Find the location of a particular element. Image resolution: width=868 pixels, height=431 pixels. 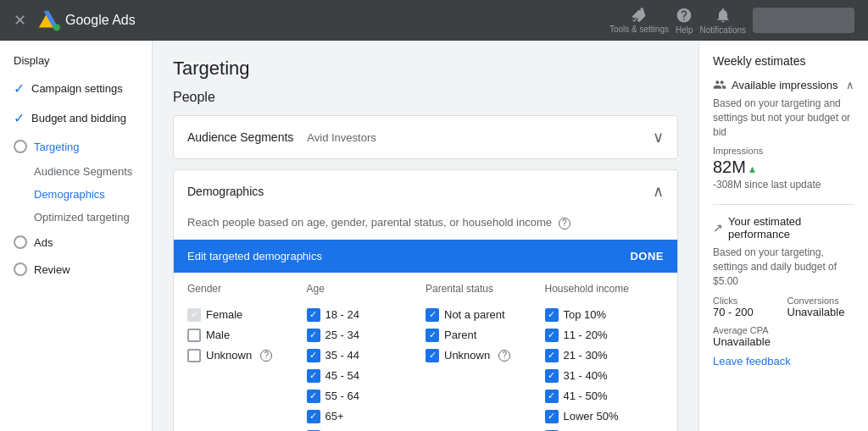

tools-settings-button: Tools & settings is located at coordinates (639, 20).